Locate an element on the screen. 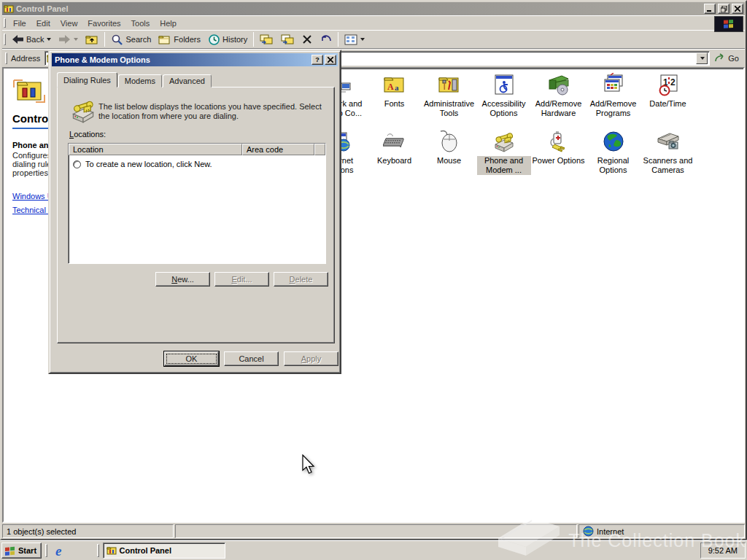  address-label: Address is located at coordinates (27, 58).